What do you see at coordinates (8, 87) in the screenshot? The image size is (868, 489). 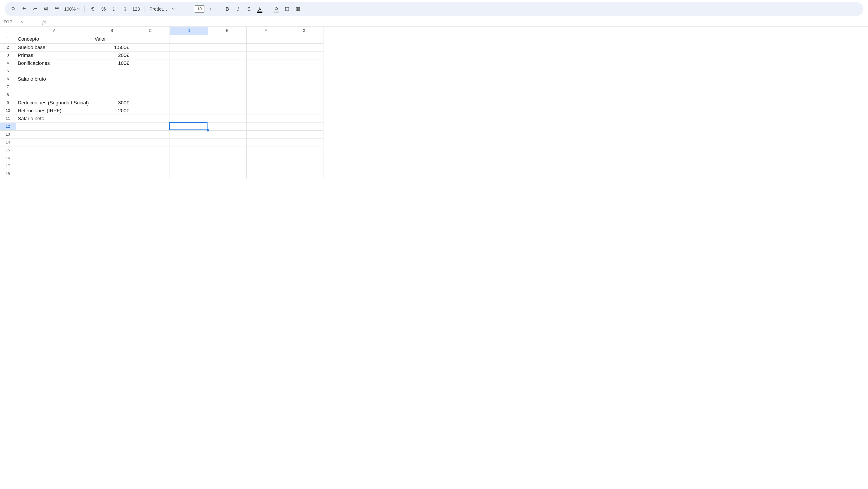 I see `row-header: 7` at bounding box center [8, 87].